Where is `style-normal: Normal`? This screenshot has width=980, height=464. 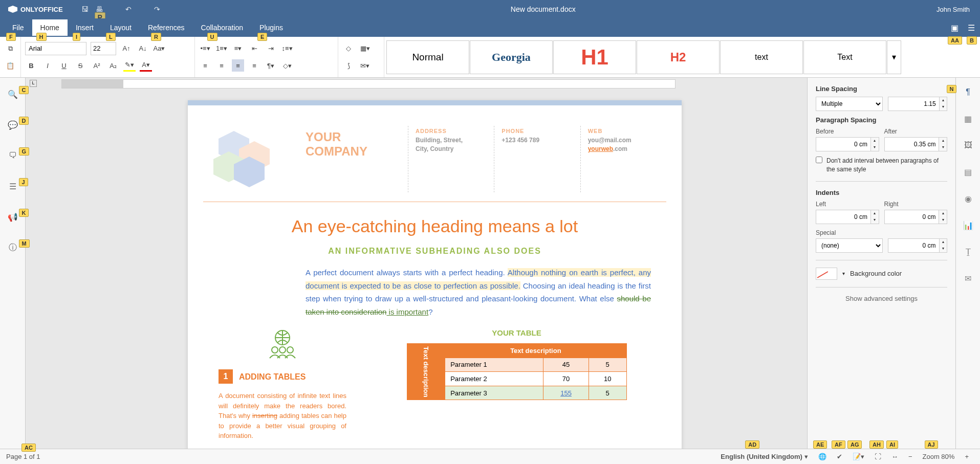
style-normal: Normal is located at coordinates (428, 57).